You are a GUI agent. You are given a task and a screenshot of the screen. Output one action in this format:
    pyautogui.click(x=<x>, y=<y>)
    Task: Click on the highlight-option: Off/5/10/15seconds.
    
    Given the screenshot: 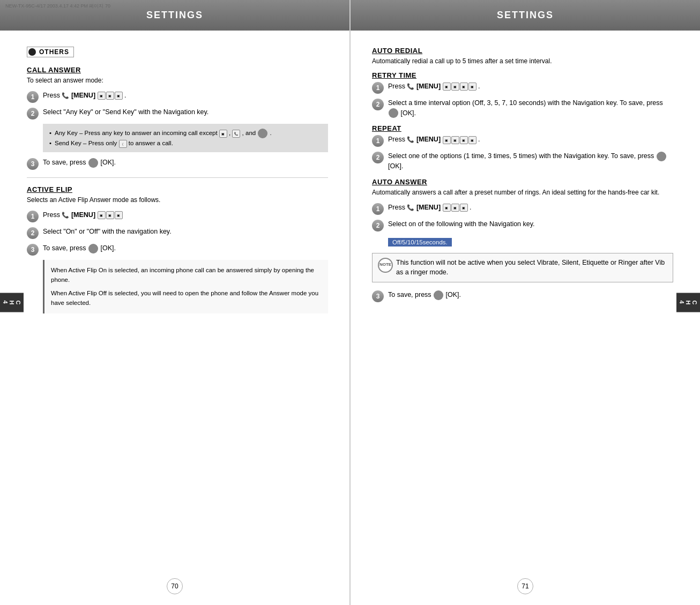 What is the action you would take?
    pyautogui.click(x=420, y=242)
    